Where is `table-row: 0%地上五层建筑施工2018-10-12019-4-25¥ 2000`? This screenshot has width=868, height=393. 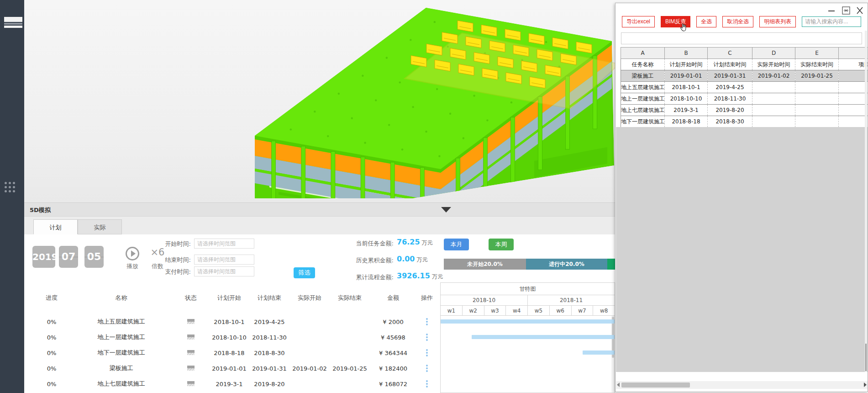 table-row: 0%地上五层建筑施工2018-10-12019-4-25¥ 2000 is located at coordinates (236, 322).